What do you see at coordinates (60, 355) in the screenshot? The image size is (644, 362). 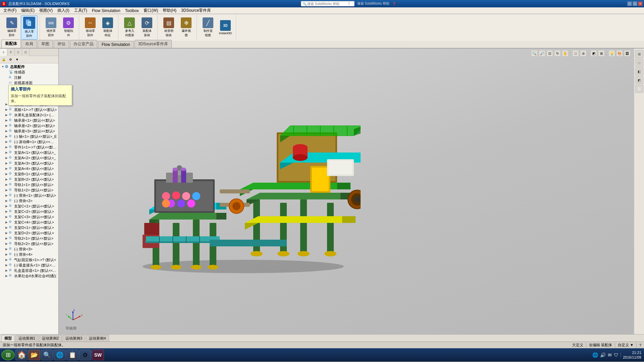 I see `taskbar-app-browser: 🌐` at bounding box center [60, 355].